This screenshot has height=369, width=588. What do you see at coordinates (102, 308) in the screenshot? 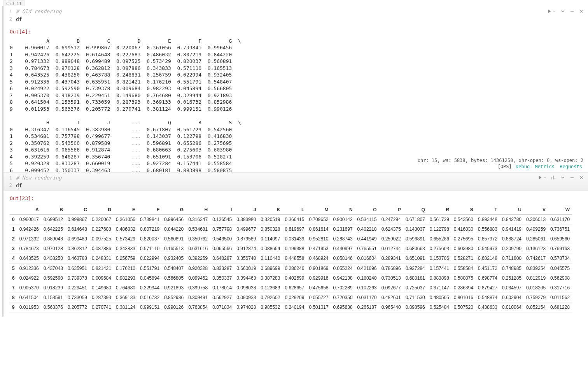
I see `cell-value: 0.270741` at bounding box center [102, 308].